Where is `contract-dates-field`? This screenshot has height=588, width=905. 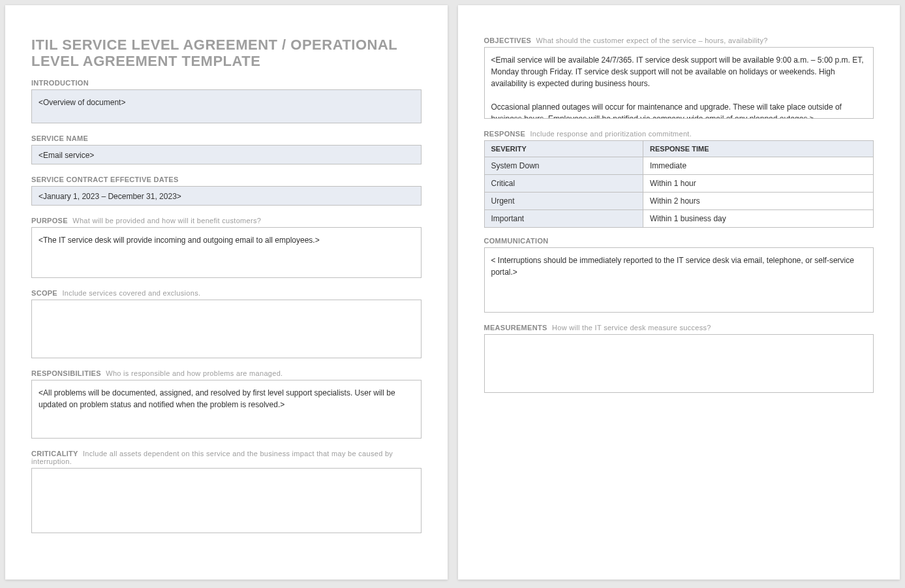 contract-dates-field is located at coordinates (226, 196).